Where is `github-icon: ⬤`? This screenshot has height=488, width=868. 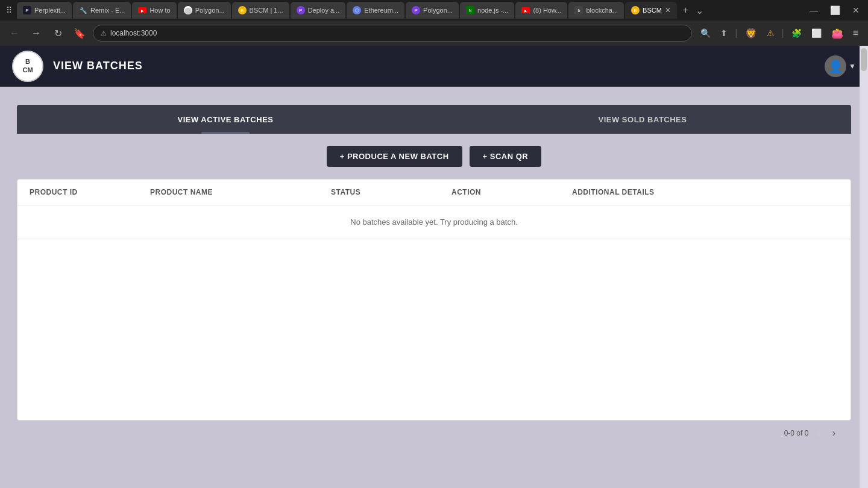 github-icon: ⬤ is located at coordinates (188, 10).